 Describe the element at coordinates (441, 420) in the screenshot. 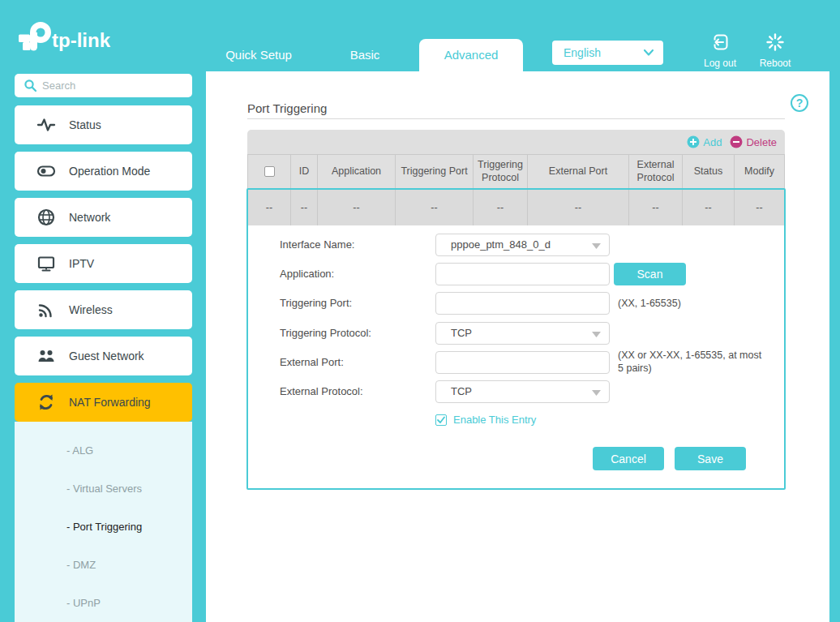

I see `enable-entry-checkbox` at that location.